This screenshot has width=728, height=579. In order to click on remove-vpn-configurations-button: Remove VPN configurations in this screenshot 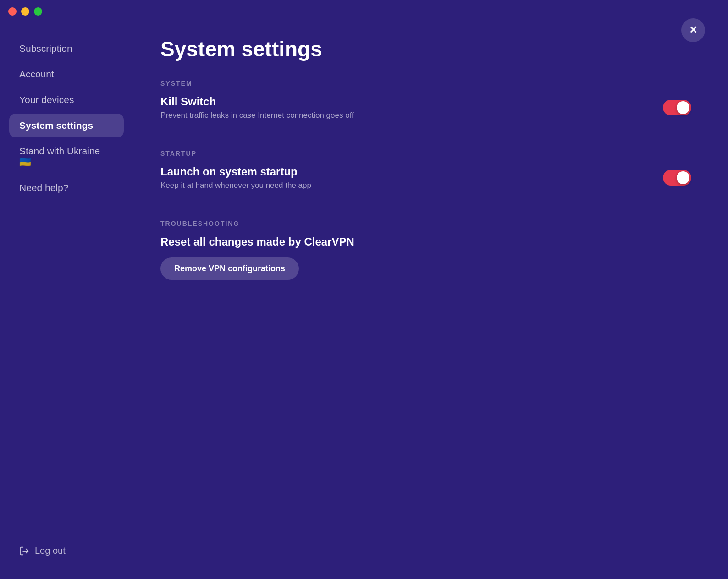, I will do `click(230, 268)`.